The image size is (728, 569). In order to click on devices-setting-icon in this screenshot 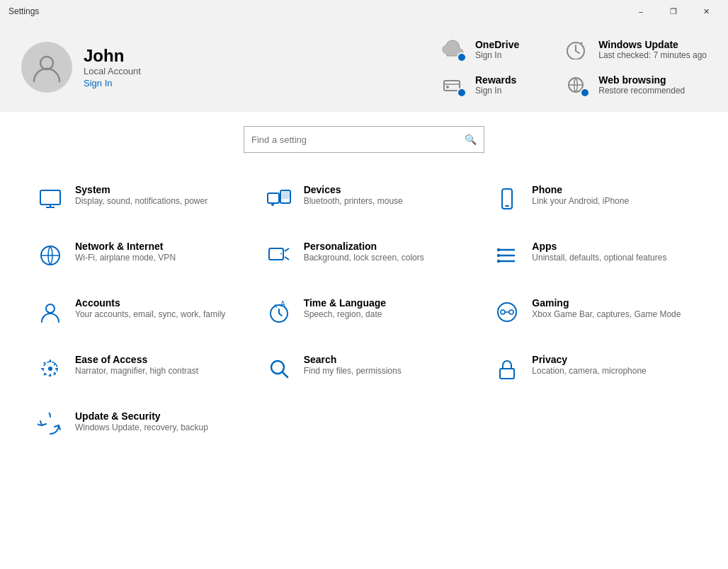, I will do `click(279, 199)`.